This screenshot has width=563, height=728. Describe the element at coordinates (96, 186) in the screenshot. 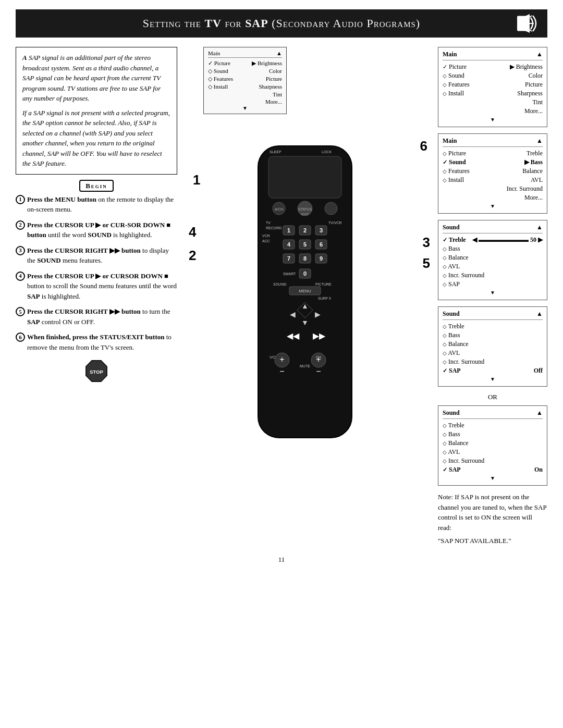

I see `begin-badge: Begin` at that location.